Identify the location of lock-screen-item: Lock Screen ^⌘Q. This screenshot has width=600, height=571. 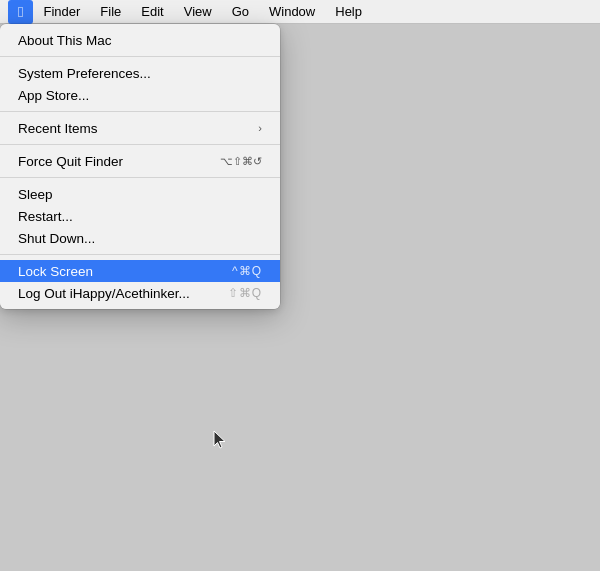
(140, 271).